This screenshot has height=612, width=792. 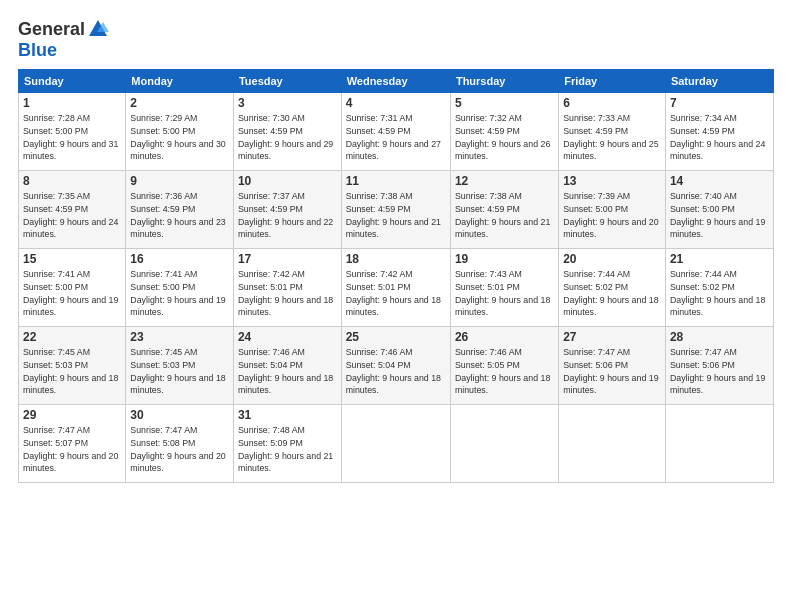 What do you see at coordinates (288, 337) in the screenshot?
I see `day-number: 24` at bounding box center [288, 337].